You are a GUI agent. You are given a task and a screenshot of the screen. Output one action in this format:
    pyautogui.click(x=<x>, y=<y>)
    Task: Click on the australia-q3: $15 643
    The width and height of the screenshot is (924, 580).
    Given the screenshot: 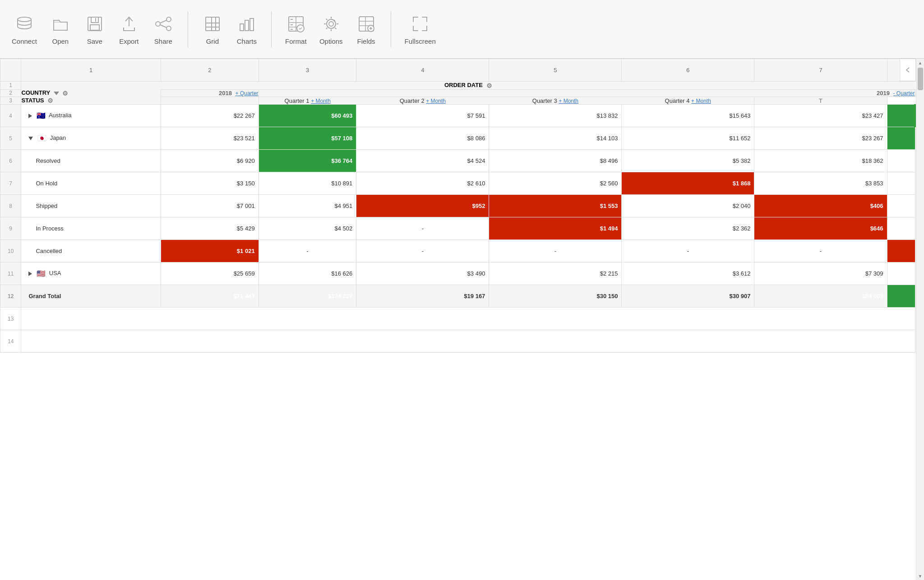 What is the action you would take?
    pyautogui.click(x=688, y=116)
    